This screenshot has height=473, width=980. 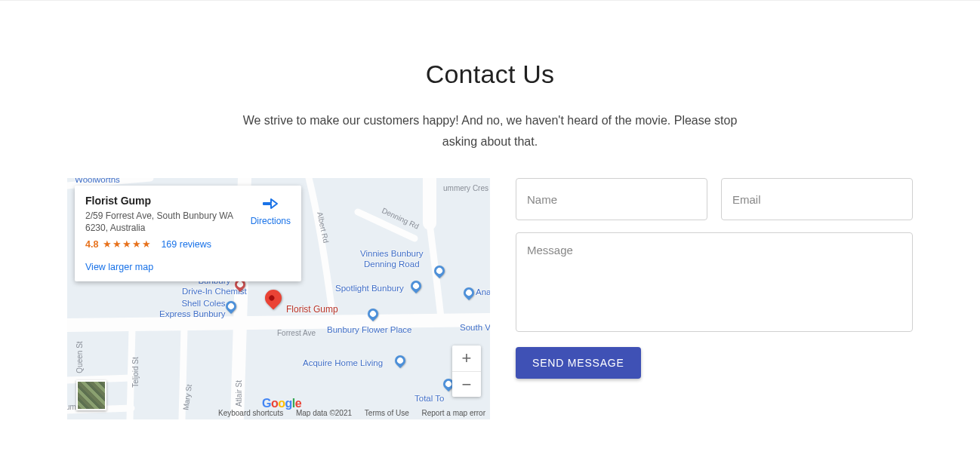 I want to click on poi-label: Anacond, so click(x=483, y=292).